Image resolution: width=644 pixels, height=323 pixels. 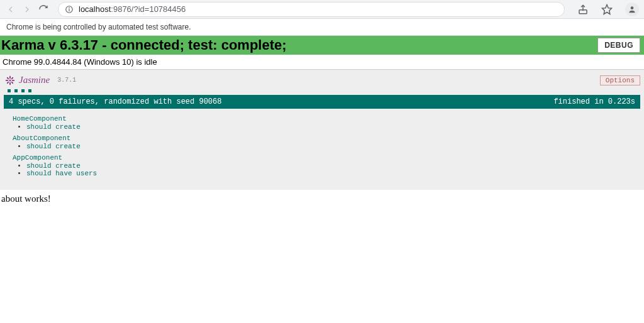 I want to click on suite-name: AboutComponent, so click(x=325, y=138).